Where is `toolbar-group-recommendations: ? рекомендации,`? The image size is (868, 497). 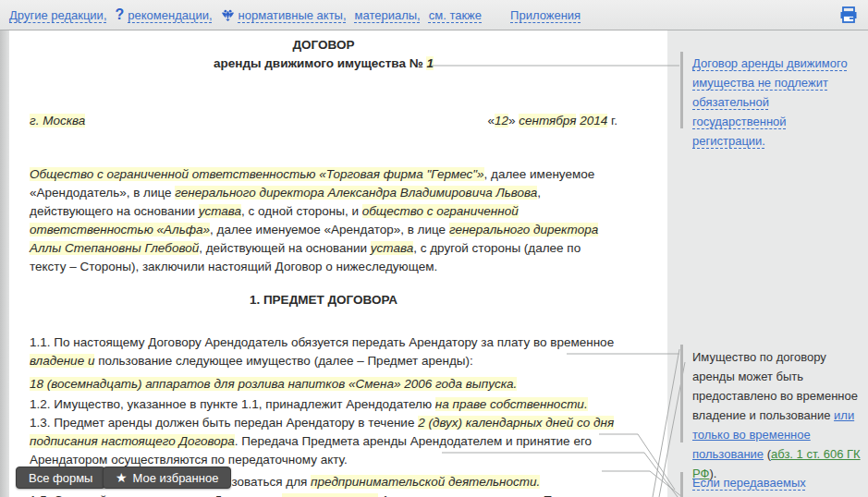
toolbar-group-recommendations: ? рекомендации, is located at coordinates (165, 15).